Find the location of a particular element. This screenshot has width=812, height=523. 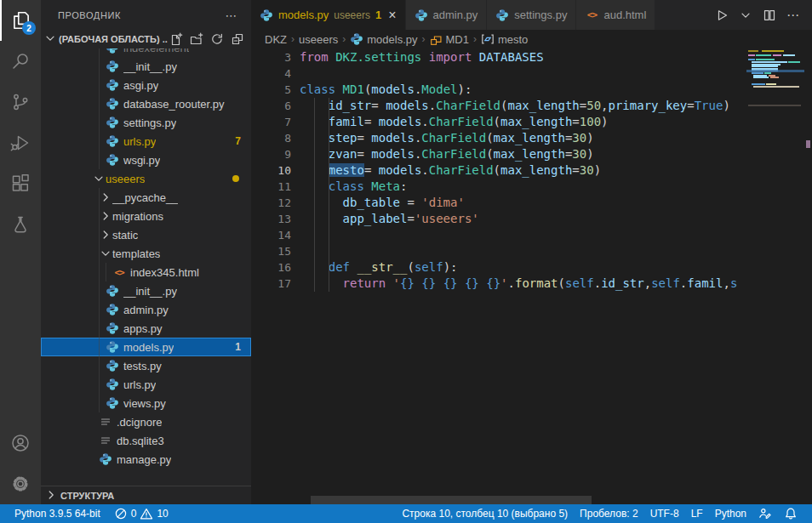

breadcrumb-label: DKZ is located at coordinates (276, 39).